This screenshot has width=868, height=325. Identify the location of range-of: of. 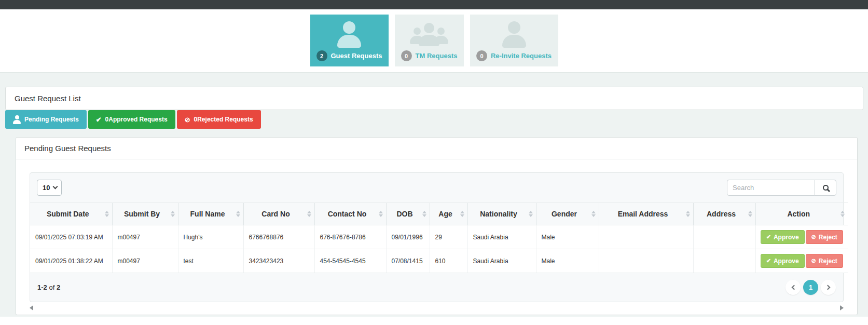
(52, 288).